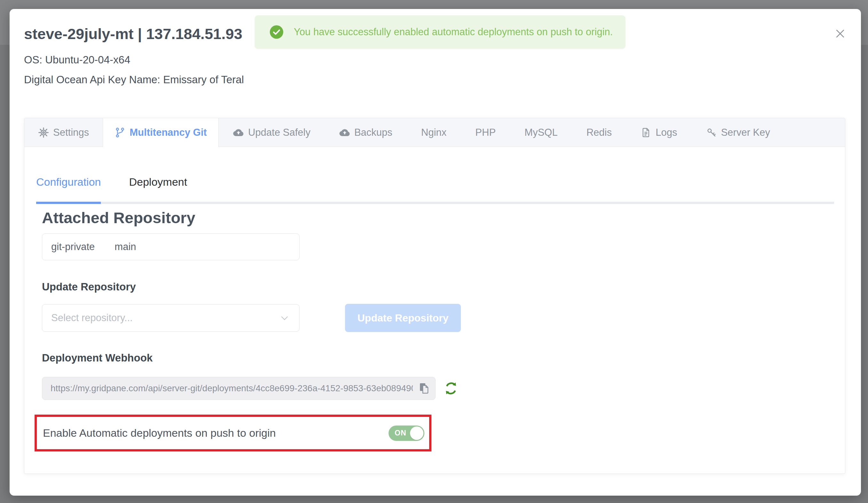 This screenshot has height=503, width=868. I want to click on refresh-icon, so click(451, 394).